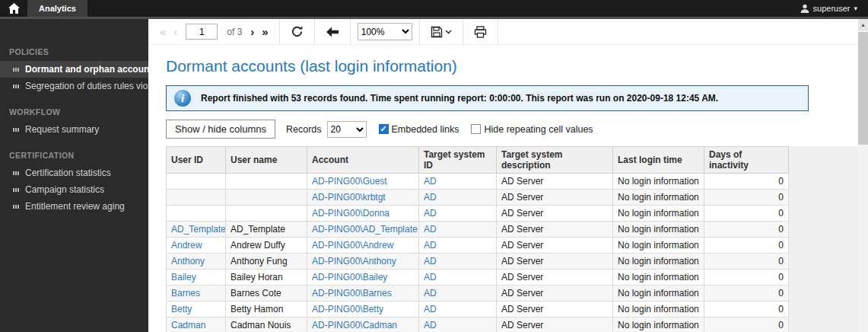 The height and width of the screenshot is (332, 868). Describe the element at coordinates (747, 160) in the screenshot. I see `column-header-days-of-inactivity: Days of inactivity` at that location.